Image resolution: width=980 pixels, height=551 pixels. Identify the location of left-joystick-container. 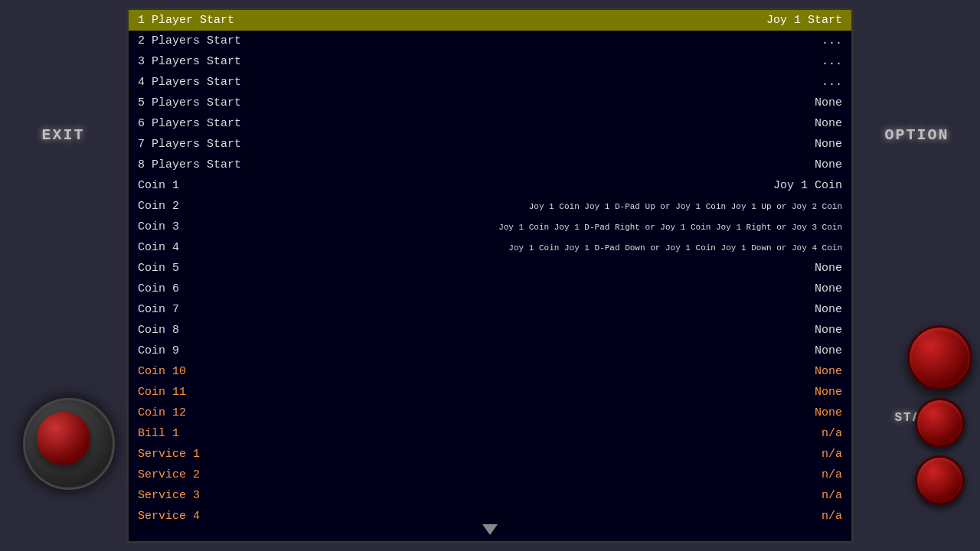
(69, 444).